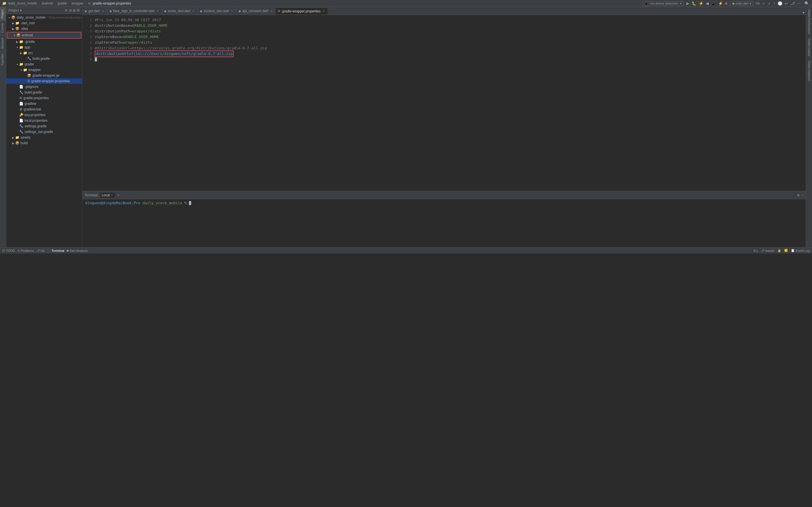 The width and height of the screenshot is (812, 507). I want to click on project-icon: 📁, so click(4, 3).